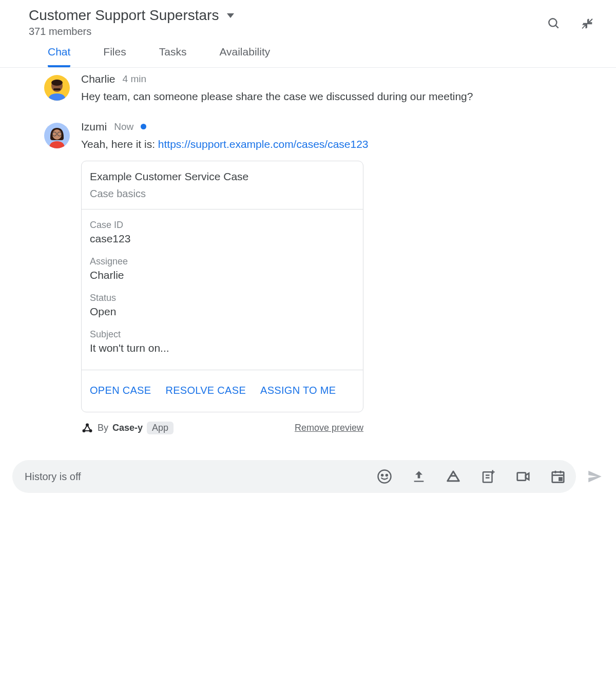 This screenshot has width=616, height=686. Describe the element at coordinates (419, 477) in the screenshot. I see `upload-icon` at that location.